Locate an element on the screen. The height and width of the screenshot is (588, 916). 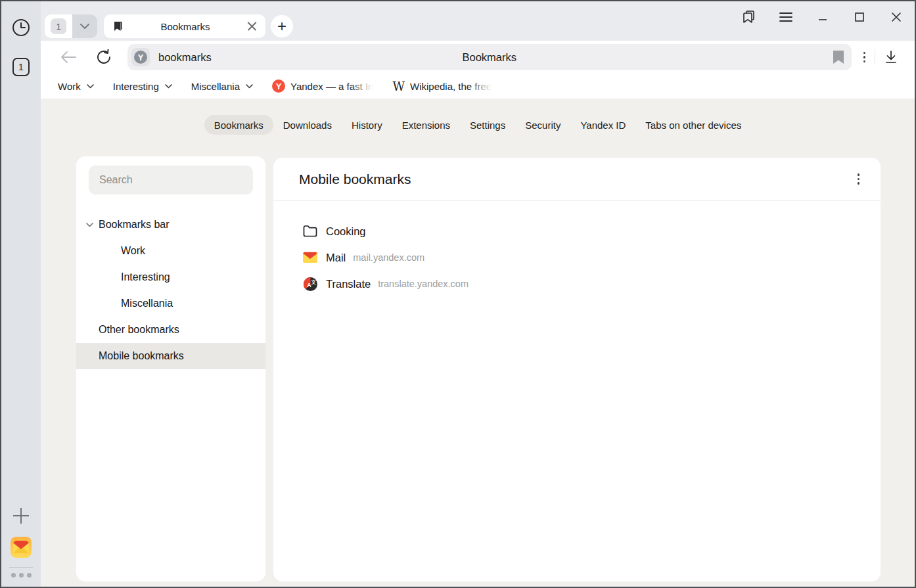
folder-title: Mobile bookmarks is located at coordinates (355, 179).